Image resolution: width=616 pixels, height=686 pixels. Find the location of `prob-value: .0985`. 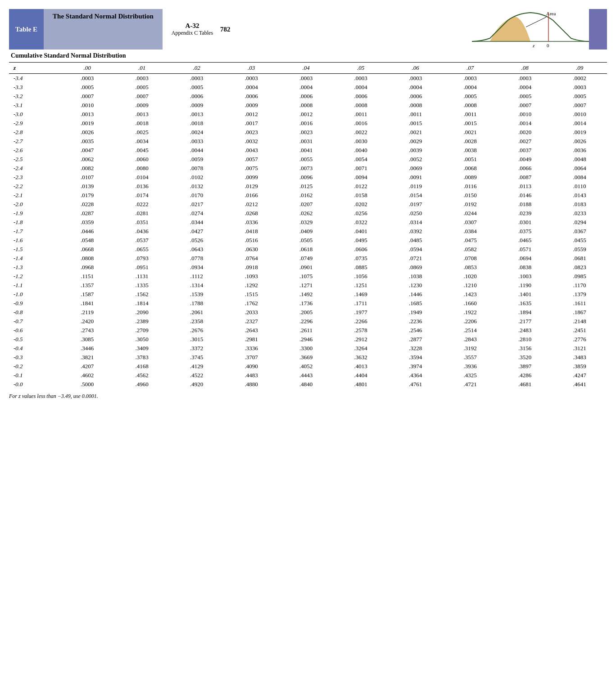

prob-value: .0985 is located at coordinates (580, 276).